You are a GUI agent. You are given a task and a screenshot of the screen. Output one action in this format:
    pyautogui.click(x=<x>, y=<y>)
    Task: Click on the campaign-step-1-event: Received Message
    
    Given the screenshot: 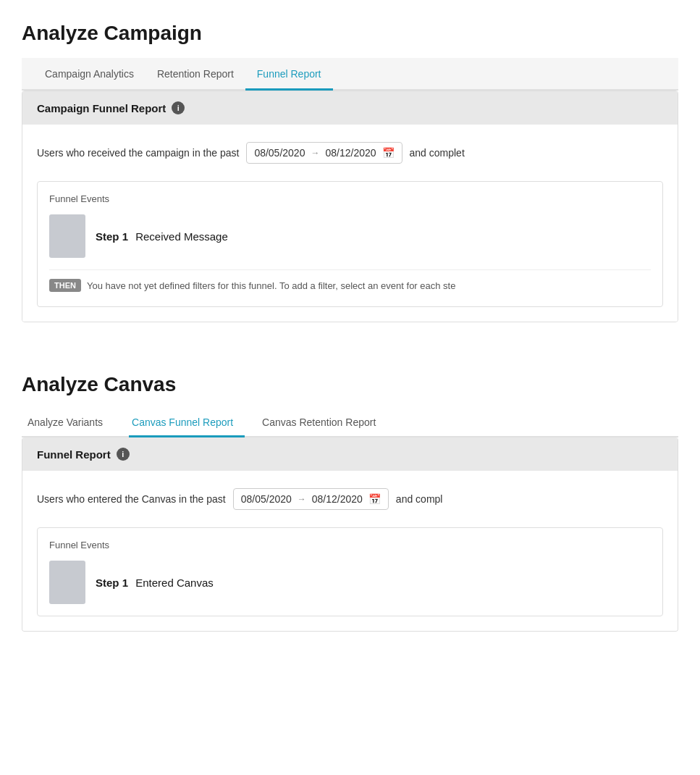 What is the action you would take?
    pyautogui.click(x=182, y=236)
    